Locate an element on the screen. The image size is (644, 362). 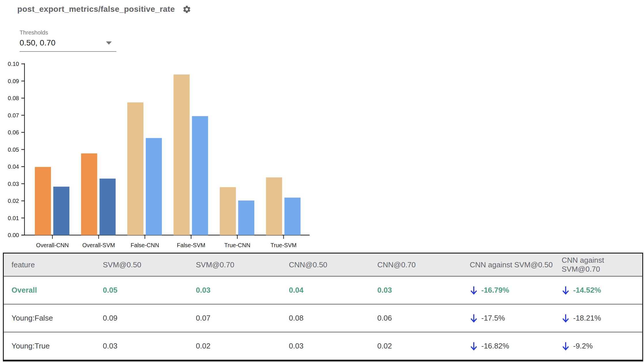
delta-value: -18.21% is located at coordinates (587, 318).